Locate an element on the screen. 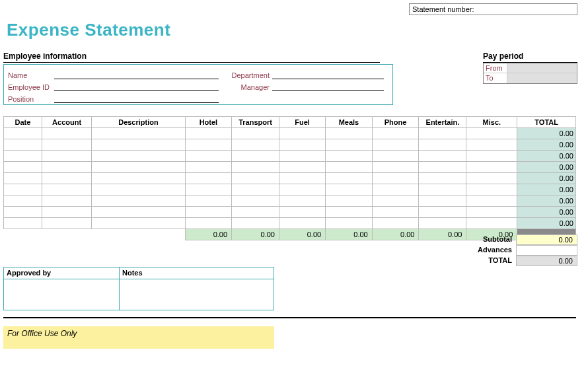 The image size is (588, 389). name-input is located at coordinates (136, 75).